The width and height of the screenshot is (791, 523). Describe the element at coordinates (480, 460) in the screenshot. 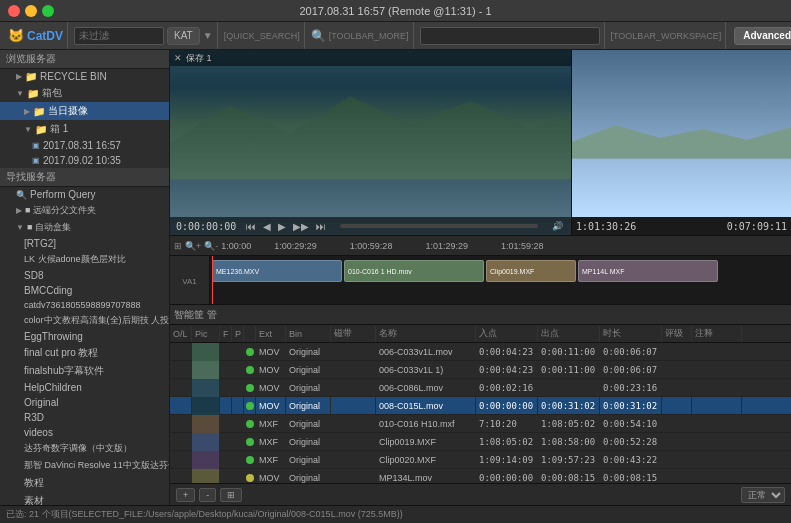

I see `table-row: MXF Original Clip0020.MXF 1:09:14:09 1:0…` at that location.